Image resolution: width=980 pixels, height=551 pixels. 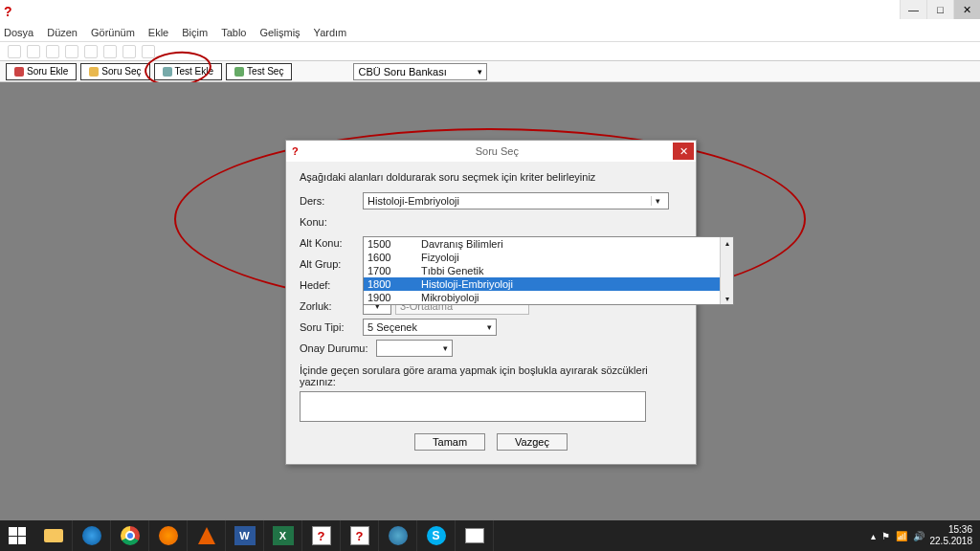 What do you see at coordinates (727, 243) in the screenshot?
I see `scroll-up-icon: ▴` at bounding box center [727, 243].